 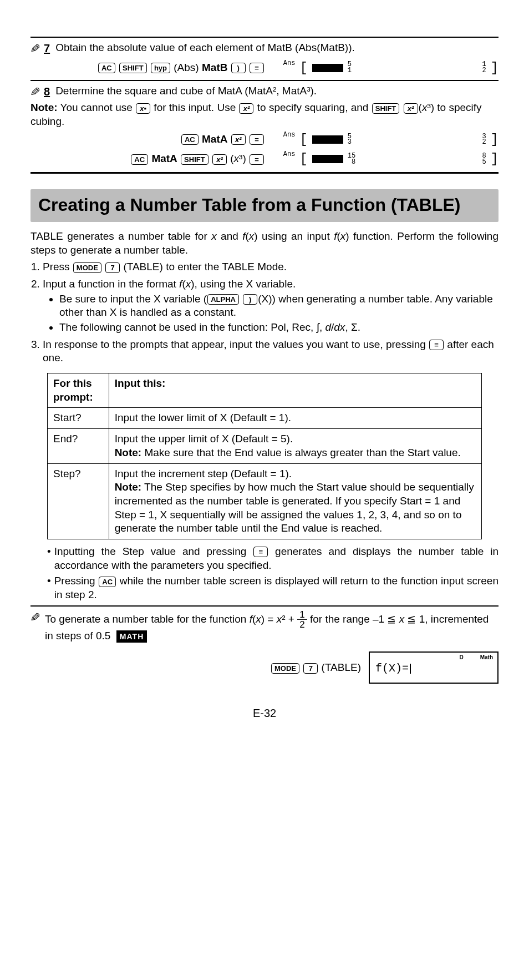 What do you see at coordinates (215, 68) in the screenshot?
I see `matb-label: MatB` at bounding box center [215, 68].